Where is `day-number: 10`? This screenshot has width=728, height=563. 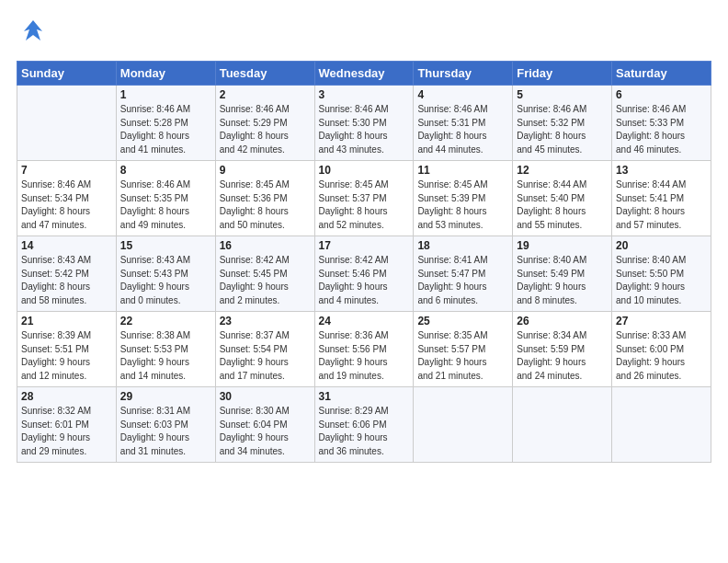 day-number: 10 is located at coordinates (364, 170).